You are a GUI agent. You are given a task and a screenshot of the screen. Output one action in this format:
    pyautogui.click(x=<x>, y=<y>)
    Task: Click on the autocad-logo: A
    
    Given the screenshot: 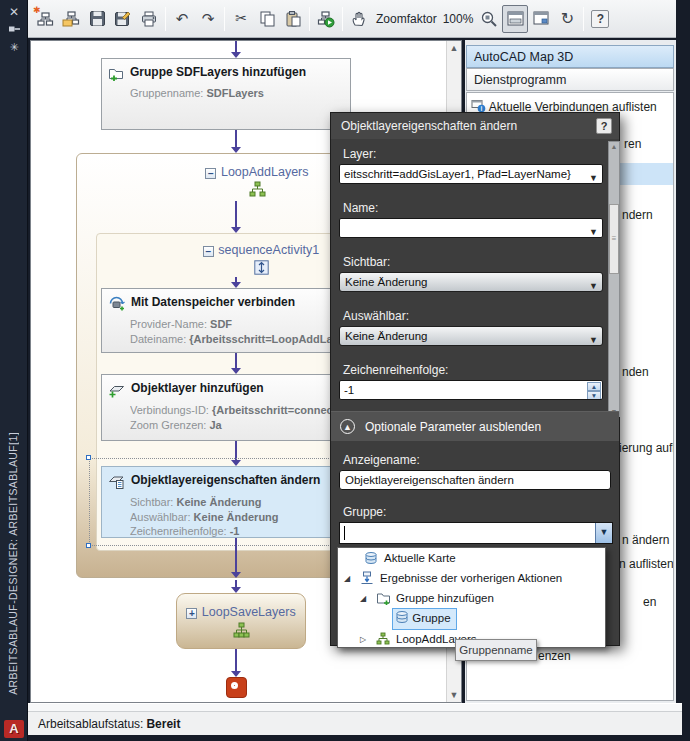 What is the action you would take?
    pyautogui.click(x=14, y=729)
    